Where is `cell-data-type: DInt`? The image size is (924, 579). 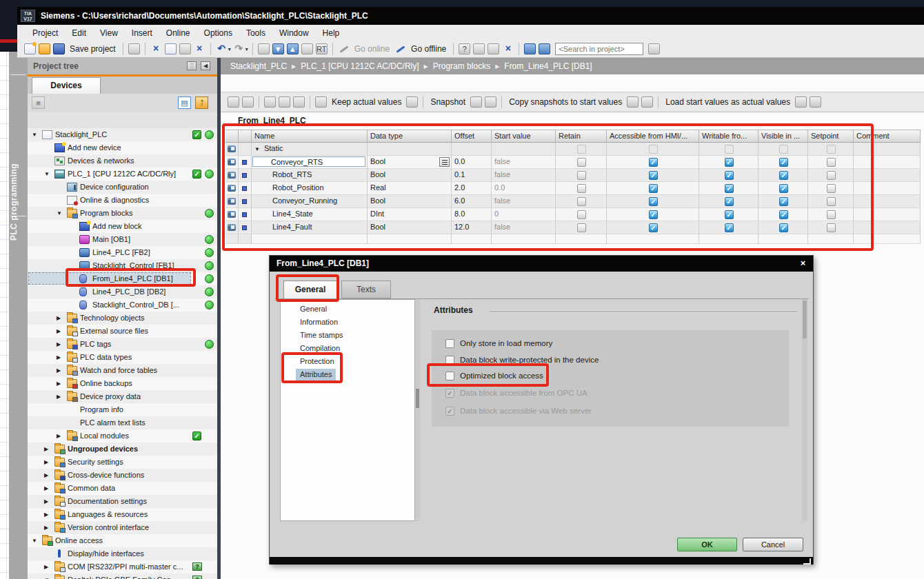
cell-data-type: DInt is located at coordinates (410, 215).